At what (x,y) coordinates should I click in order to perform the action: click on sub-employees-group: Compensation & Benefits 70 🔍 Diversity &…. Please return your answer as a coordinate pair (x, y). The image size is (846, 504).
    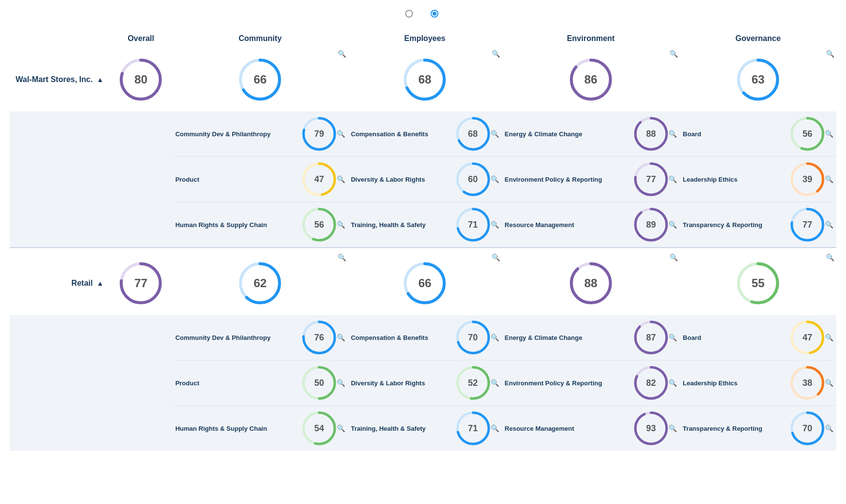
    Looking at the image, I should click on (425, 383).